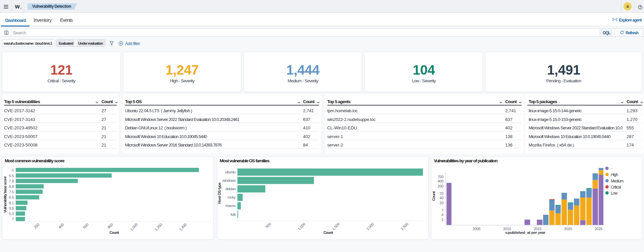 Image resolution: width=644 pixels, height=252 pixels. What do you see at coordinates (441, 194) in the screenshot?
I see `svg-text: 70` at bounding box center [441, 194].